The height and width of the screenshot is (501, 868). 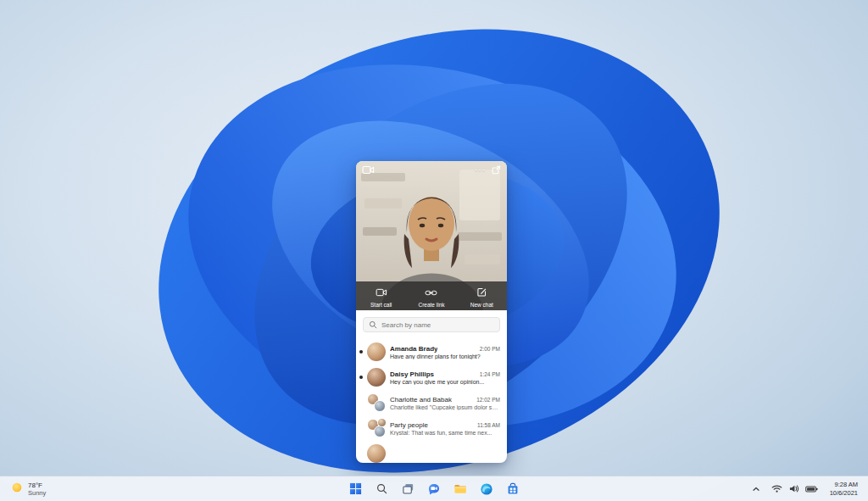 I want to click on chat-list-item: Daisy Phillips 1:24 PM Hey can you give …, so click(x=431, y=377).